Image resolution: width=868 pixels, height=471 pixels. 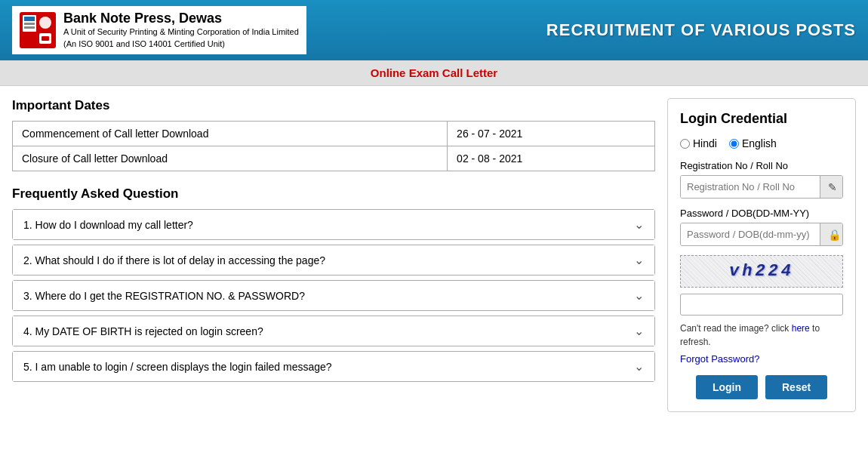 I want to click on faq-question-4: 4. My DATE OF BIRTH is rejected on login…, so click(x=334, y=331).